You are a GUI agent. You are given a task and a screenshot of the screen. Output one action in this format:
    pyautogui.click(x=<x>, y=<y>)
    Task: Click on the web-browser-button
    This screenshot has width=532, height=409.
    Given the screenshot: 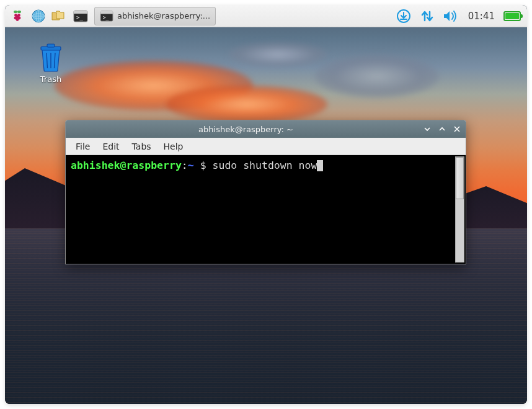 What is the action you would take?
    pyautogui.click(x=38, y=16)
    